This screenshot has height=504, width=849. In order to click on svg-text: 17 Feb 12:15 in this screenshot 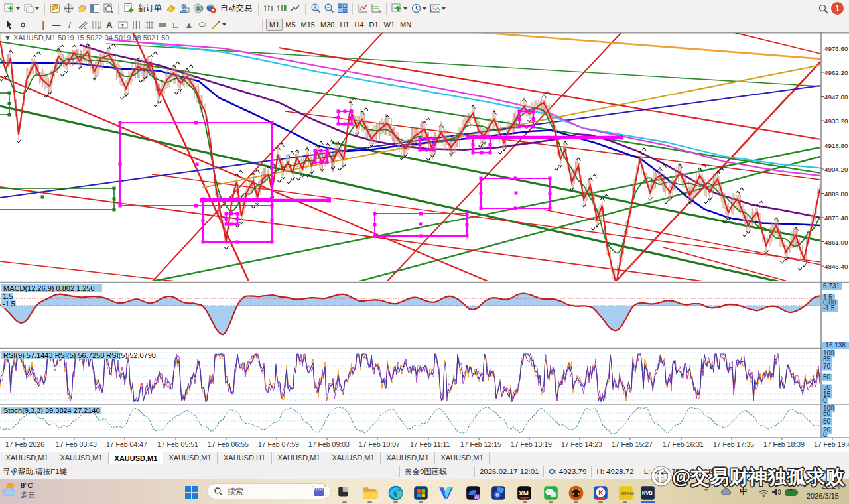, I will do `click(481, 444)`.